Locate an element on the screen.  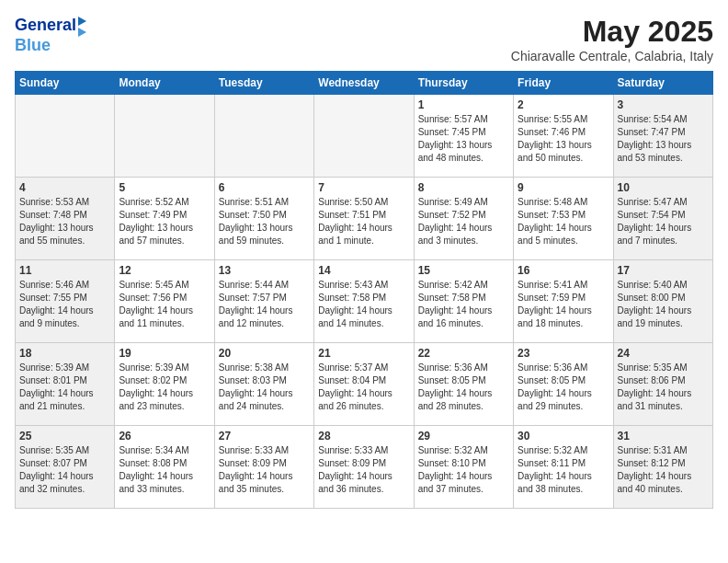
day-info: Sunrise: 5:54 AMSunset: 7:47 PMDaylight:… is located at coordinates (664, 139).